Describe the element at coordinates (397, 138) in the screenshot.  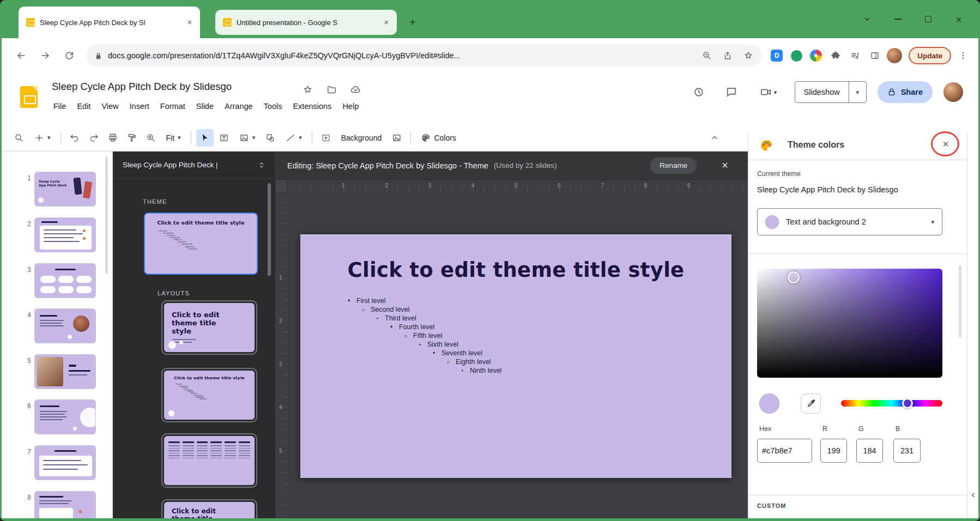
I see `background-image-icon` at that location.